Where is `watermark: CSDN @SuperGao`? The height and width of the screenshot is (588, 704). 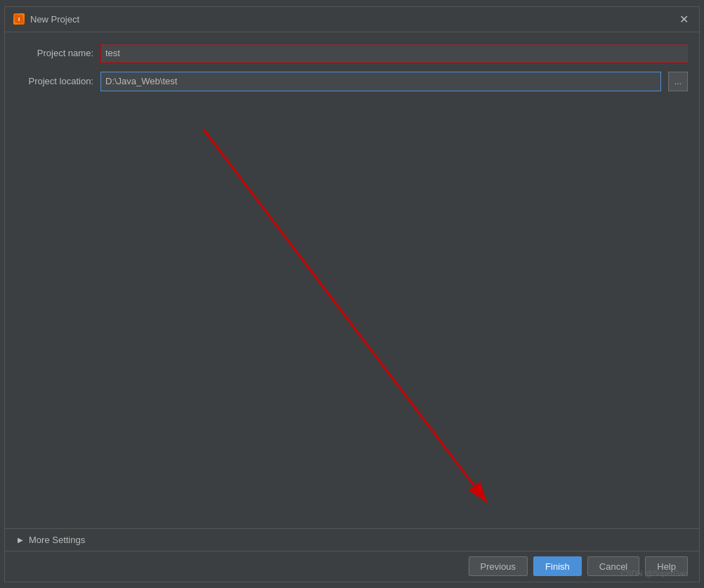 watermark: CSDN @SuperGao is located at coordinates (654, 573).